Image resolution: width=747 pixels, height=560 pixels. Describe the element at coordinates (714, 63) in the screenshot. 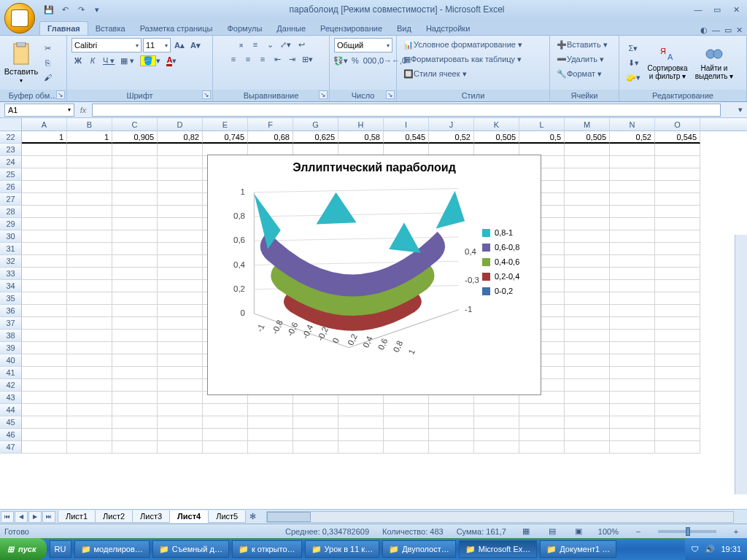

I see `find-select-button: Найти и выделить ▾` at that location.